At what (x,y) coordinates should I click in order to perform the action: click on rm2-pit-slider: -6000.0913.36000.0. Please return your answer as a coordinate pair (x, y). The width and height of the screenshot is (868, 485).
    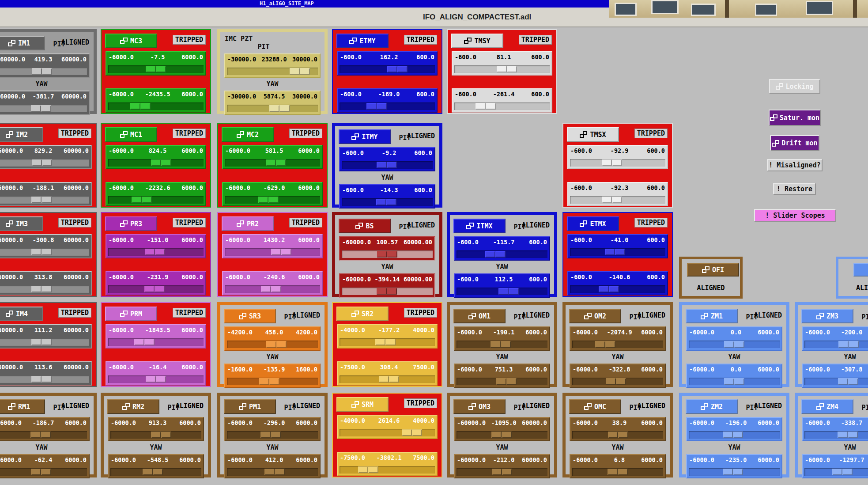
    Looking at the image, I should click on (156, 429).